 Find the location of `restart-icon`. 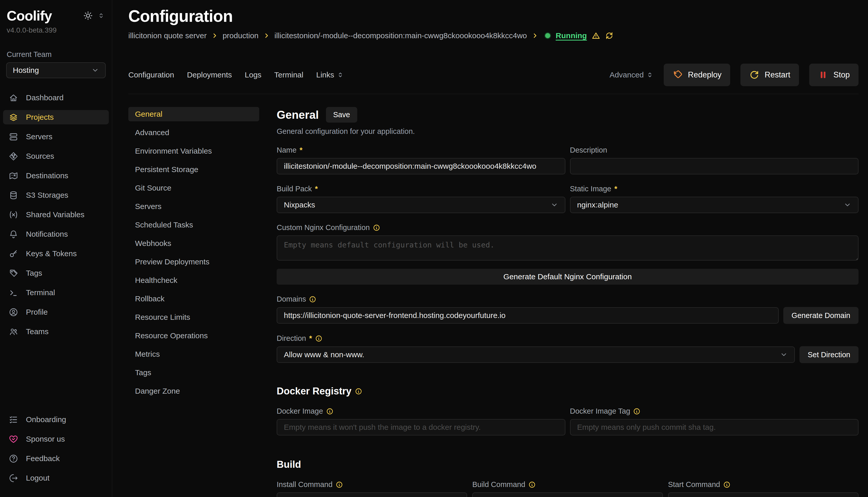

restart-icon is located at coordinates (754, 75).